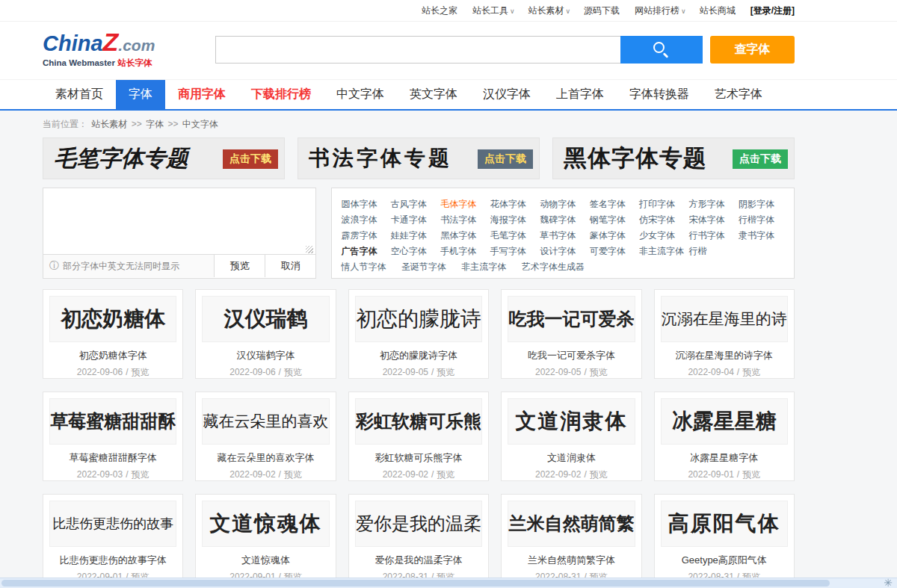 The width and height of the screenshot is (897, 588). I want to click on font-card: 初恋奶糖体 初恋奶糖体字体 2022-09-06/预览, so click(113, 334).